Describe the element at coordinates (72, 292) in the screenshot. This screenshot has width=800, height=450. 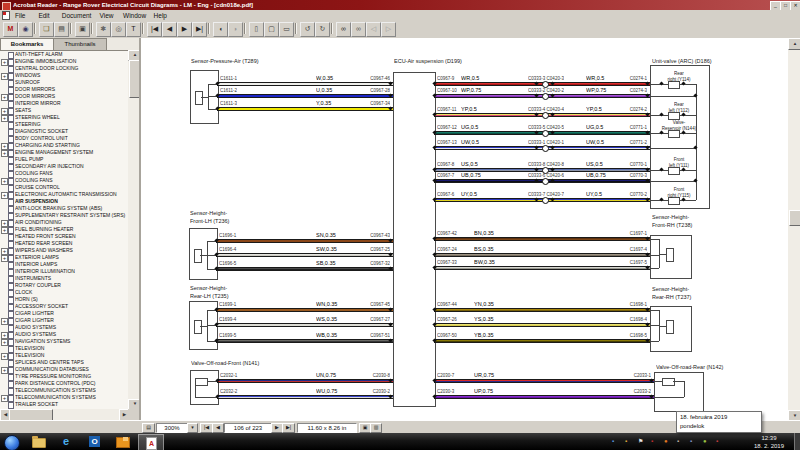
I see `sidebar-item-clock: CLOCK` at that location.